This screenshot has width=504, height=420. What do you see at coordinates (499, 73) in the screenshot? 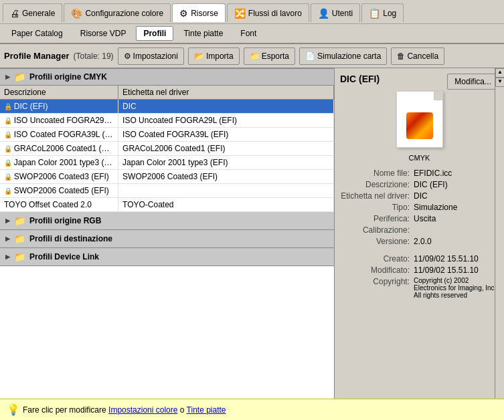
I see `scroll-up-button: ▲` at bounding box center [499, 73].